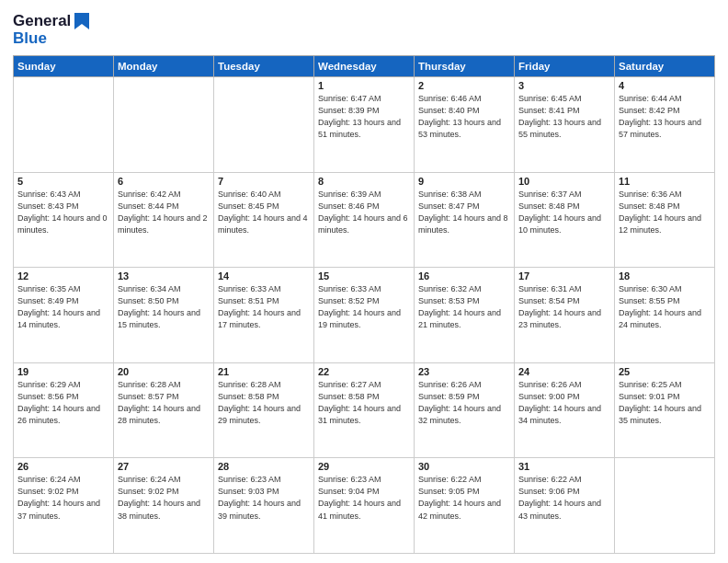 Image resolution: width=728 pixels, height=563 pixels. Describe the element at coordinates (364, 66) in the screenshot. I see `calendar-header-row: SundayMondayTuesdayWednesdayThursdayFrid…` at that location.